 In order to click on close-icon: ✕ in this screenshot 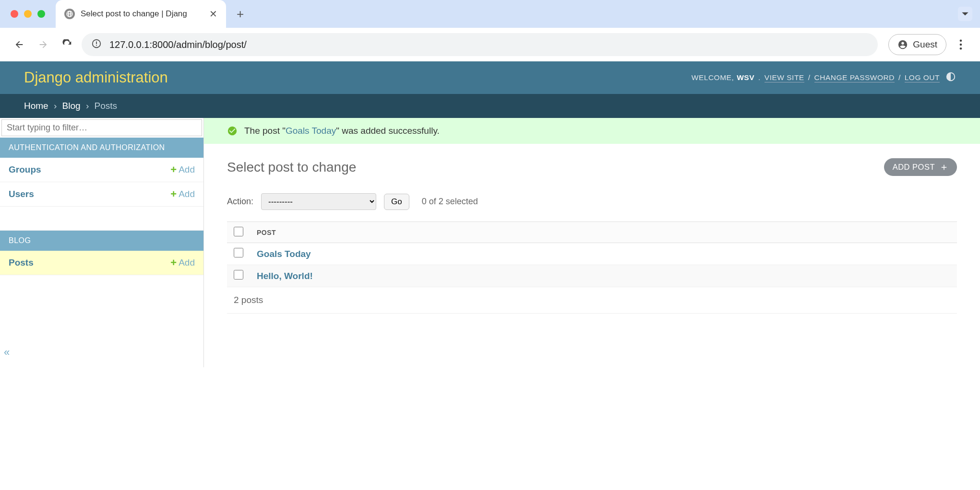, I will do `click(213, 14)`.